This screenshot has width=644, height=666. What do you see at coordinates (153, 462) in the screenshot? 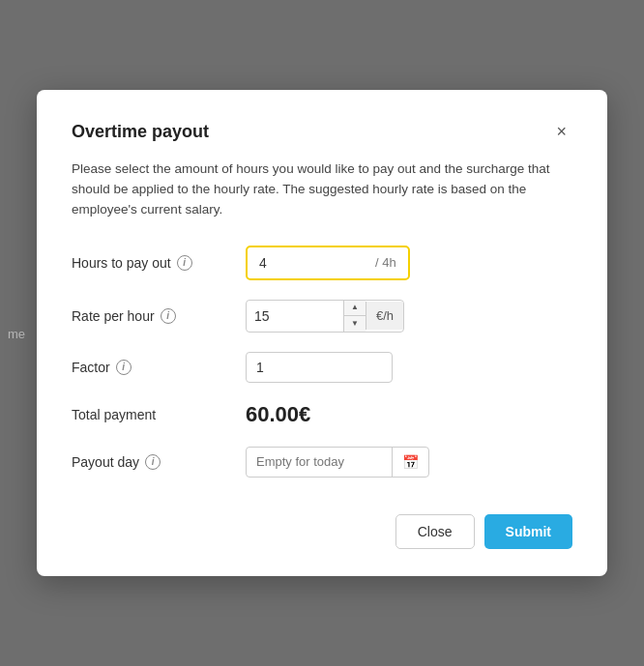
I see `payout-day-info-icon: i` at bounding box center [153, 462].